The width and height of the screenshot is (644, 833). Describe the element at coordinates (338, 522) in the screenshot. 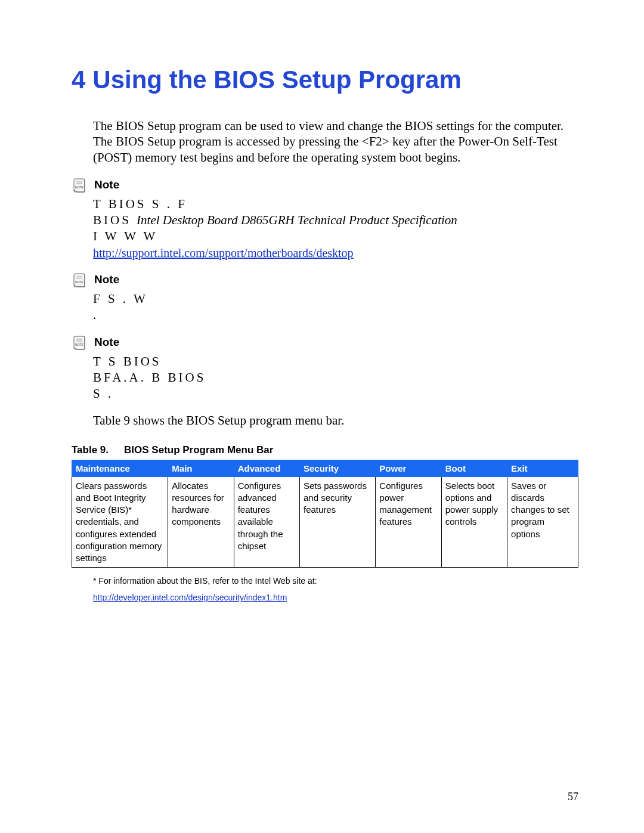

I see `td-security: Sets passwords and security features` at that location.